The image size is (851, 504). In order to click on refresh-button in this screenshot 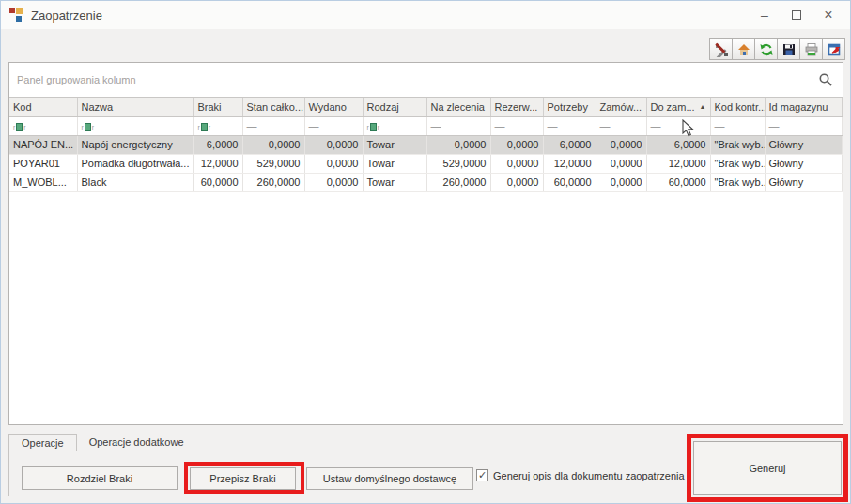, I will do `click(766, 49)`.